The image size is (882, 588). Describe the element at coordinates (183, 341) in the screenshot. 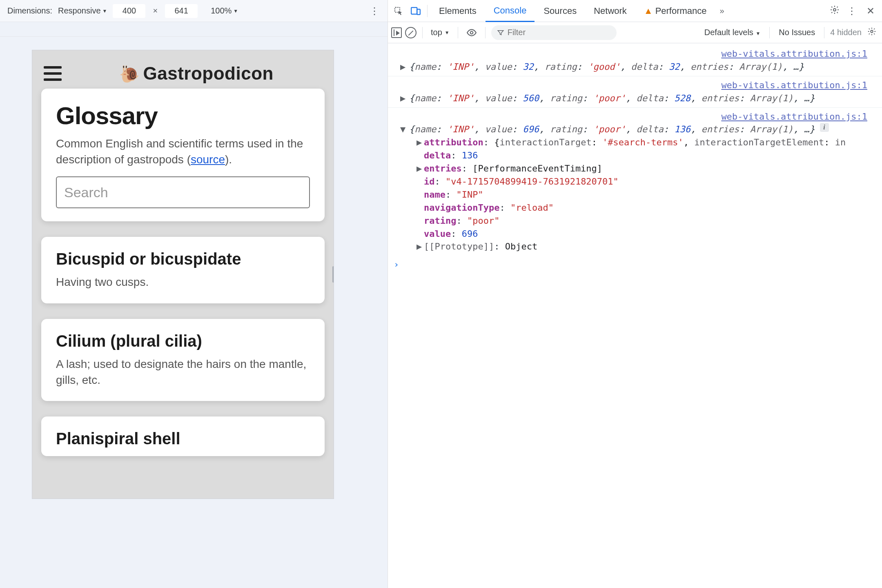

I see `term-title: Cilium (plural cilia)` at that location.